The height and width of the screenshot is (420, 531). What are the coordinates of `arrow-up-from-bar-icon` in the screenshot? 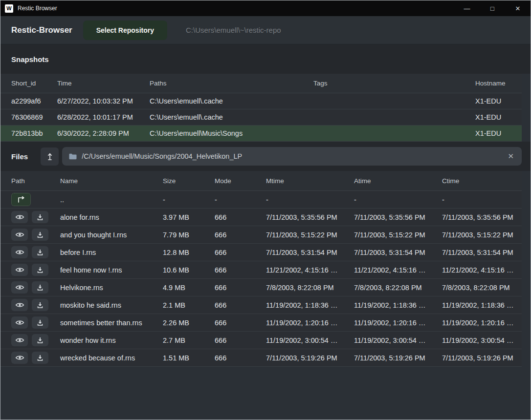 It's located at (50, 156).